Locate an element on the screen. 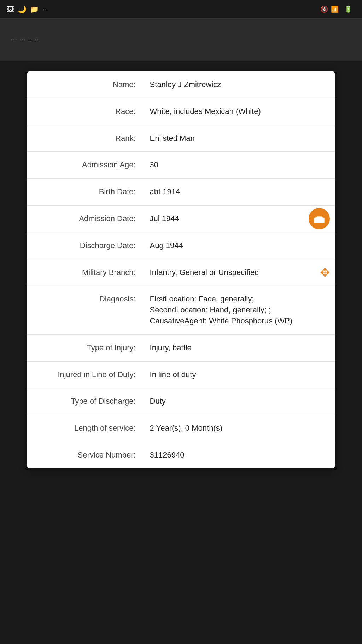  table-row: Discharge Date:Aug 1944 is located at coordinates (181, 246).